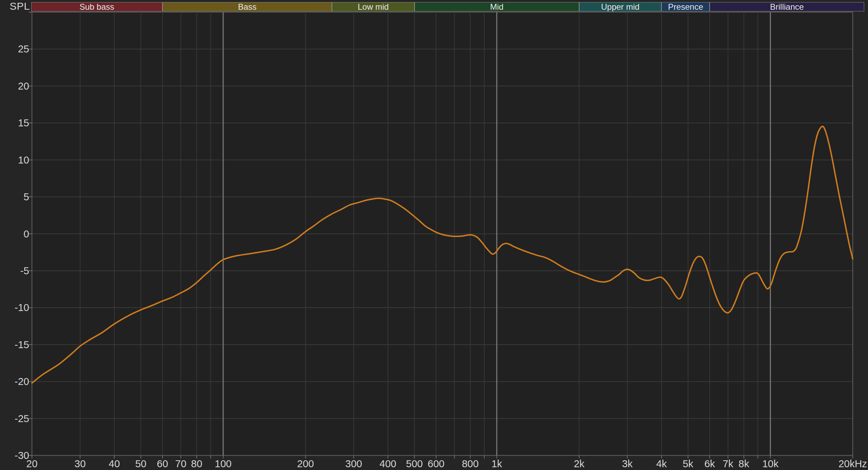  I want to click on x-tick-label-8000: 8k, so click(744, 464).